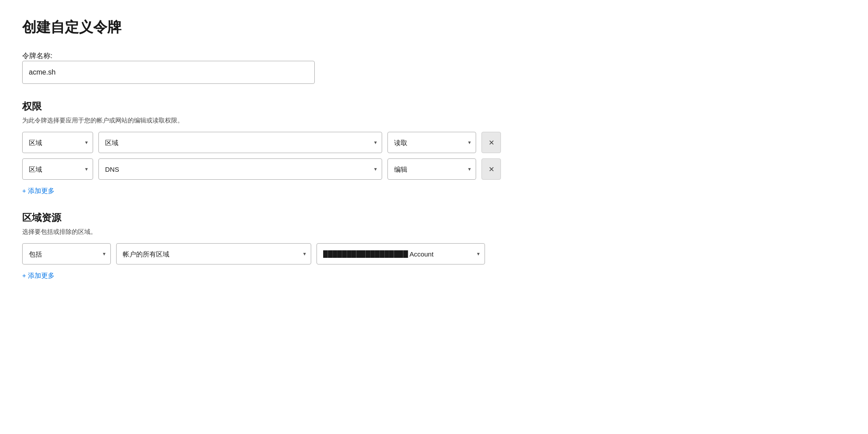  Describe the element at coordinates (434, 169) in the screenshot. I see `permission-row-2: 区域 账户 ▾ 区域 DNS 防火墙 ▾ 读取 编辑 ▾ ✕` at that location.